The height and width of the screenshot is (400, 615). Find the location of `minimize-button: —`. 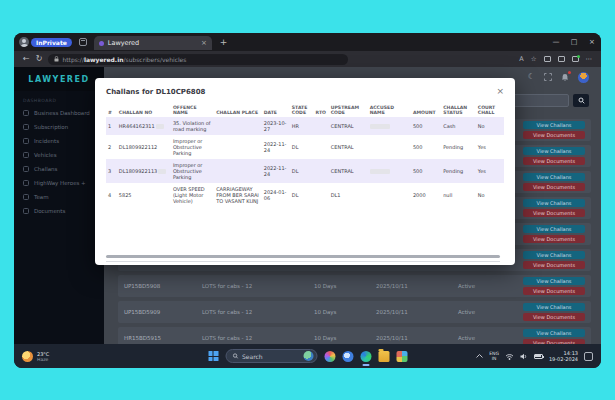

minimize-button: — is located at coordinates (556, 42).